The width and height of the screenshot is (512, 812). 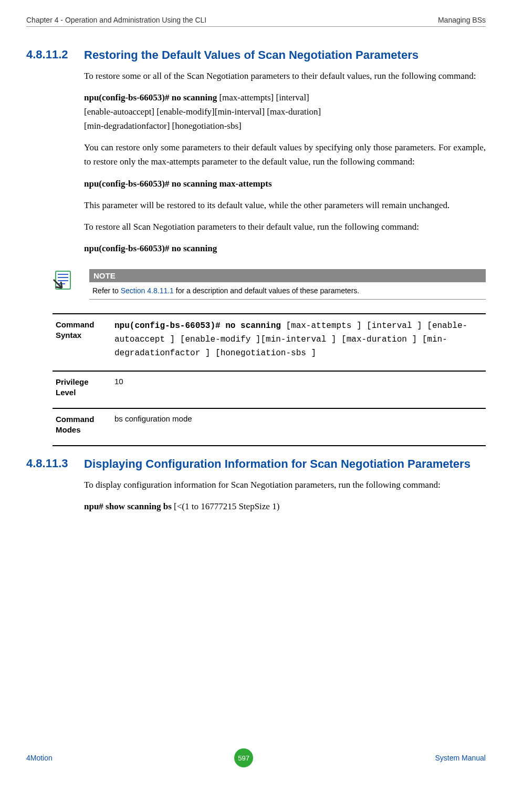 I want to click on section-number: 4.8.11.2, so click(x=55, y=55).